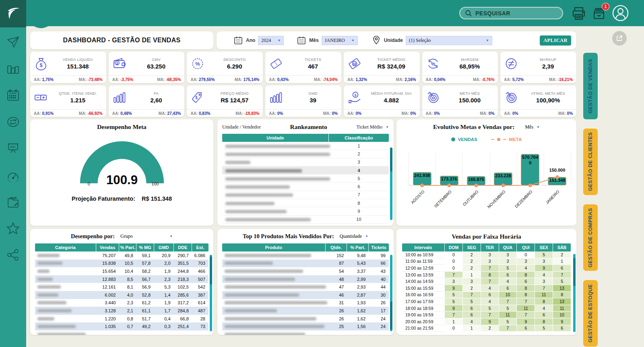 Image resolution: width=644 pixels, height=347 pixels. What do you see at coordinates (122, 303) in the screenshot?
I see `table-row: 3.4402,361,21,9317,2614` at bounding box center [122, 303].